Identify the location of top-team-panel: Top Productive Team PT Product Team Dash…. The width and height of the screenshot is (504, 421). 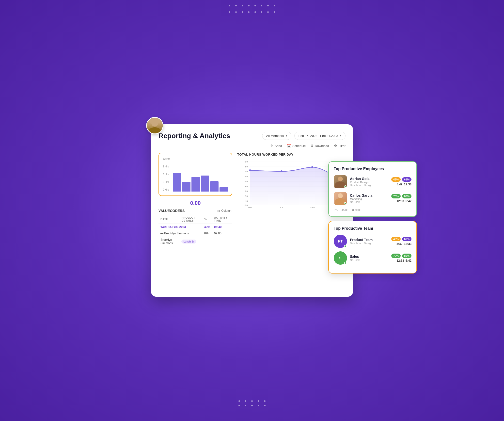
(373, 247).